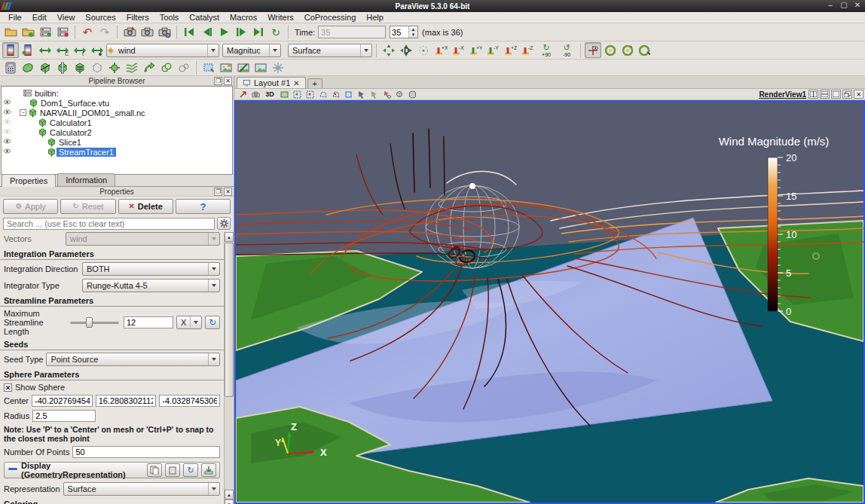  Describe the element at coordinates (387, 95) in the screenshot. I see `hover-cells-button` at that location.